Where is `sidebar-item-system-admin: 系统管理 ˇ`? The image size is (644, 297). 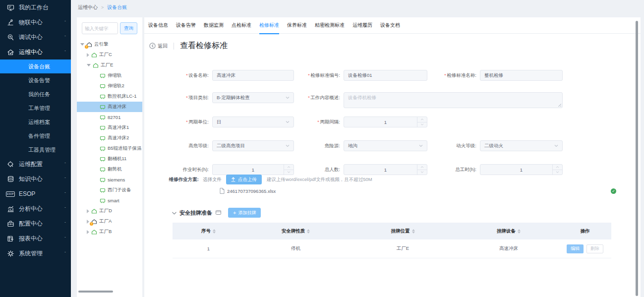
sidebar-item-system-admin: 系统管理 ˇ is located at coordinates (36, 253).